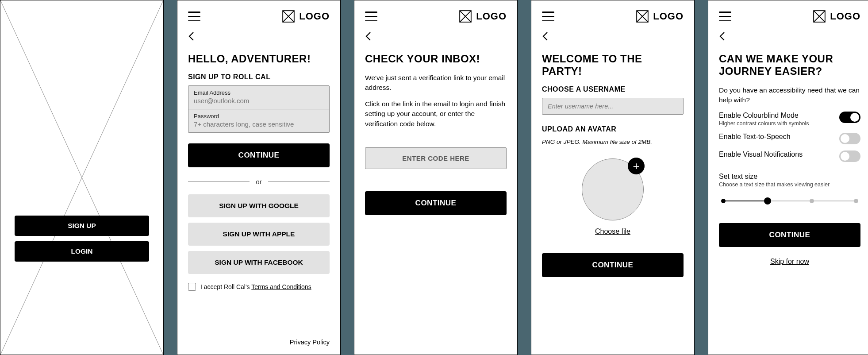  What do you see at coordinates (790, 262) in the screenshot?
I see `skip-link: Skip for now` at bounding box center [790, 262].